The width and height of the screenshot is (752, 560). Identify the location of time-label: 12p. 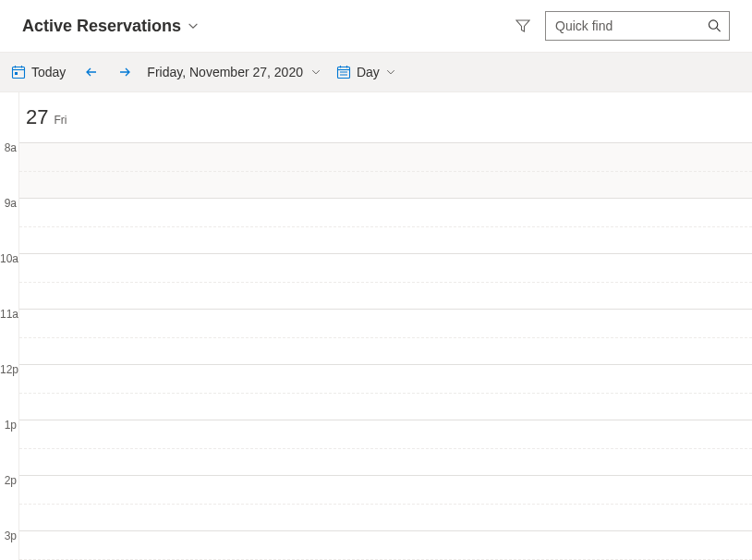
(9, 392).